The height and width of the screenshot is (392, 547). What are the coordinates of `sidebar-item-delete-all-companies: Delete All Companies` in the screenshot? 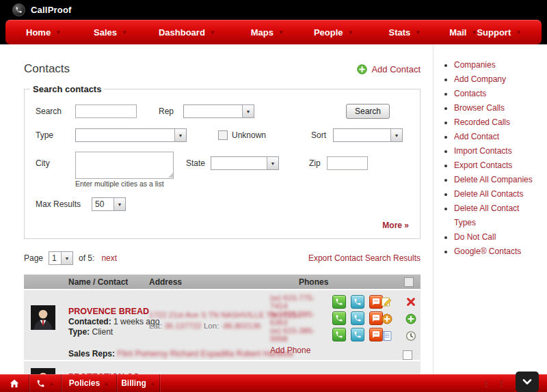 It's located at (494, 180).